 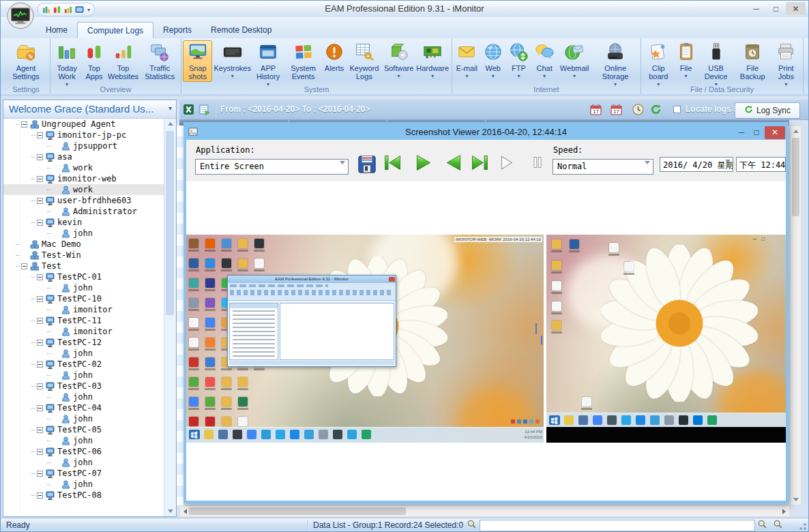 What do you see at coordinates (364, 61) in the screenshot?
I see `keyword-logs-button: Keyword Logs` at bounding box center [364, 61].